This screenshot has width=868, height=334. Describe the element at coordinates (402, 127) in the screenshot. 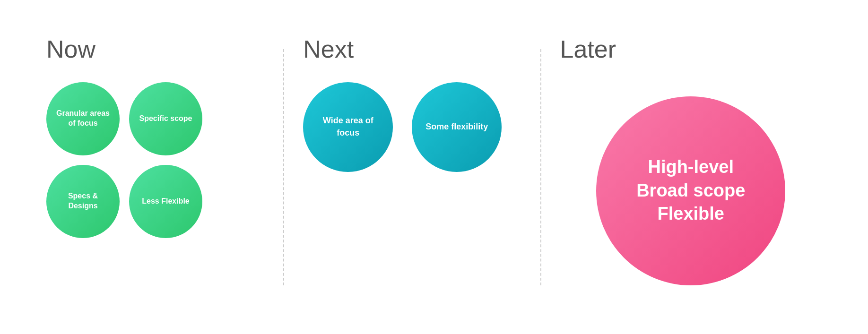

I see `next-circles-row: Wide area of focus Some flexibility` at that location.